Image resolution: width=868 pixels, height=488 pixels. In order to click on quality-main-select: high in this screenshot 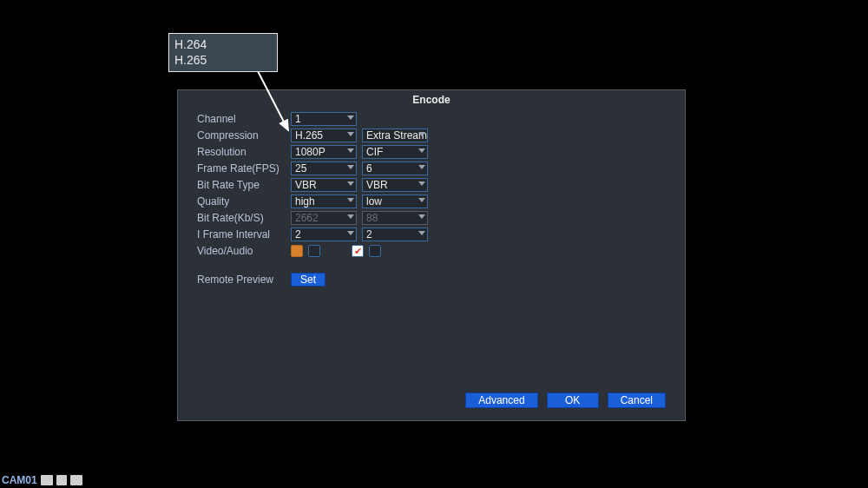, I will do `click(324, 201)`.